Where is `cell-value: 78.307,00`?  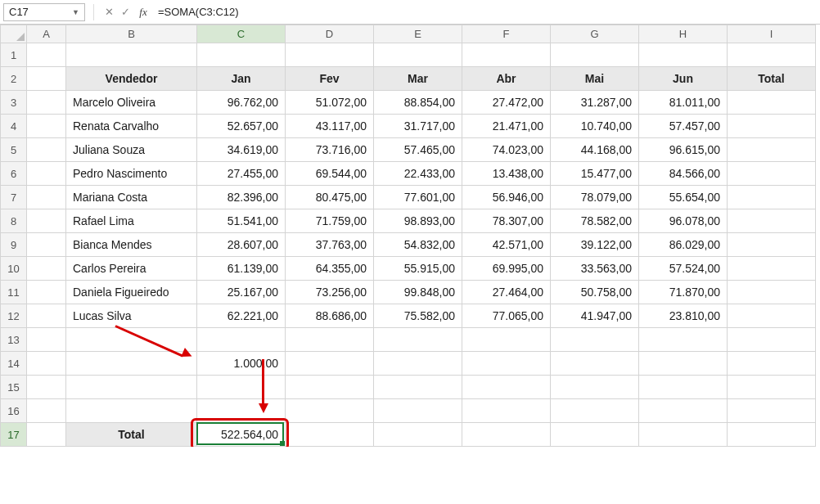
cell-value: 78.307,00 is located at coordinates (506, 221).